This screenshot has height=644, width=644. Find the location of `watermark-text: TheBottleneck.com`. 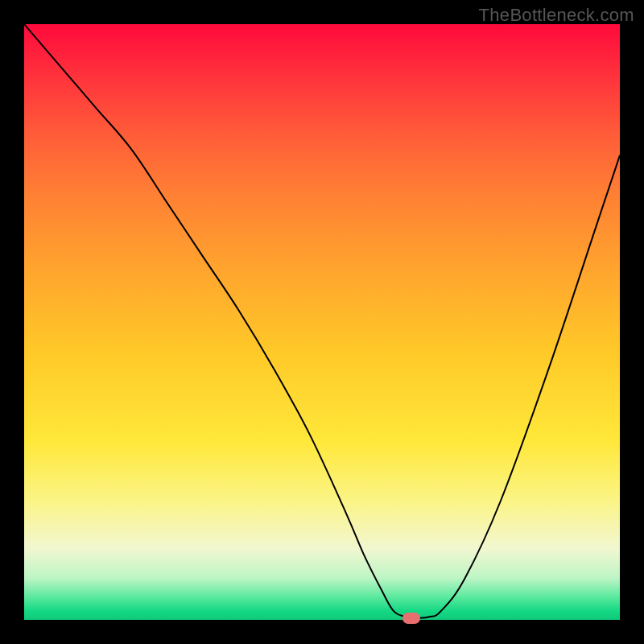

watermark-text: TheBottleneck.com is located at coordinates (557, 15).